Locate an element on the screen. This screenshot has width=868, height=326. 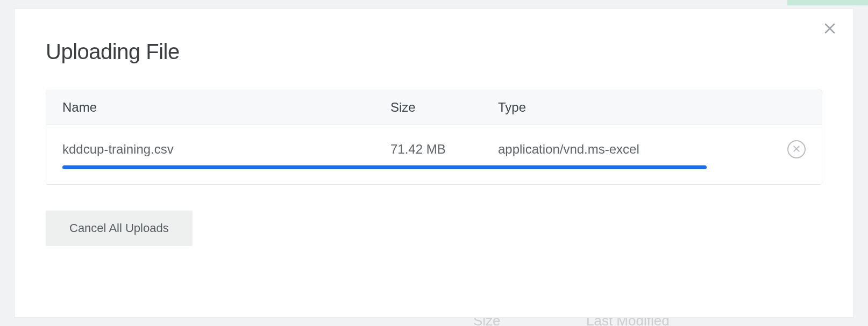
column-header-action is located at coordinates (789, 107).